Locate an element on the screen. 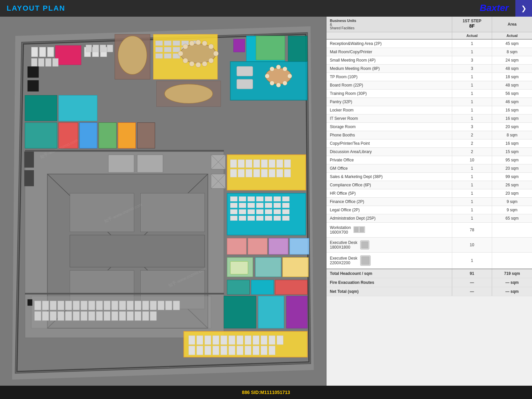 The height and width of the screenshot is (399, 532). table-row: Private Office 10 95 sqm is located at coordinates (429, 160).